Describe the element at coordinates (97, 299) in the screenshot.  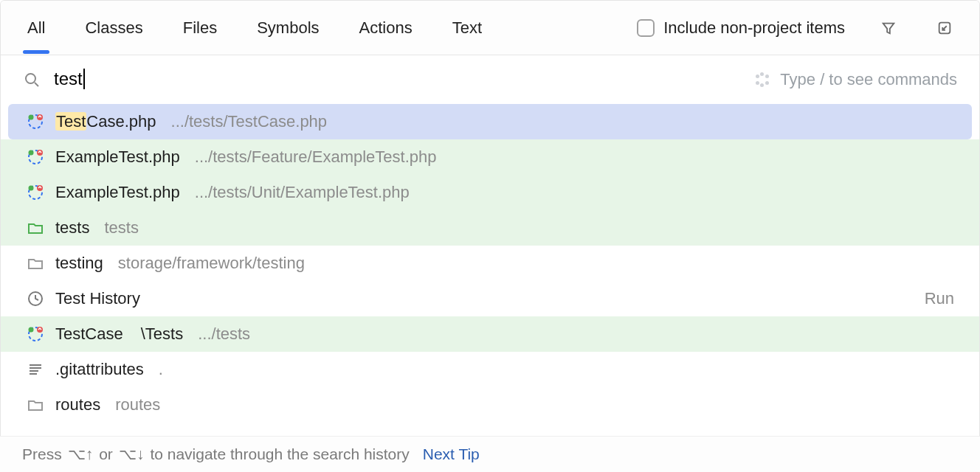
I see `result-name: Test History` at that location.